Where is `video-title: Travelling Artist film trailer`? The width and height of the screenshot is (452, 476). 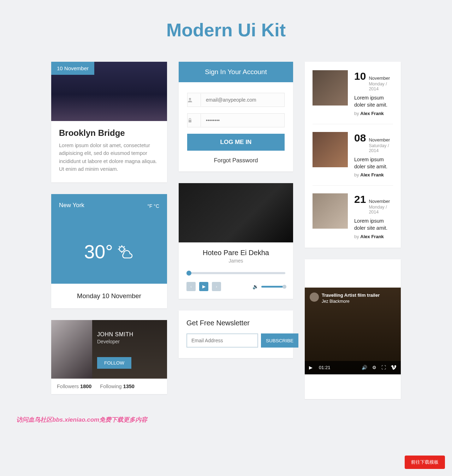 video-title: Travelling Artist film trailer is located at coordinates (351, 295).